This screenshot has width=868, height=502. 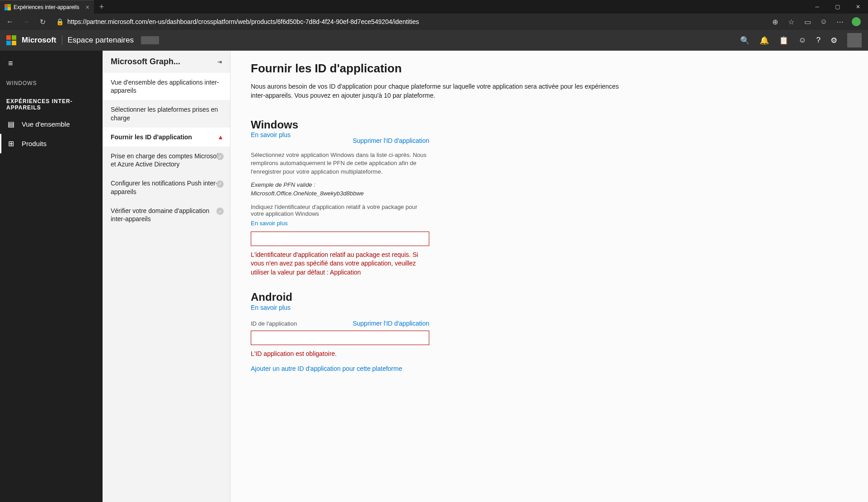 I want to click on android-heading: Android, so click(x=436, y=297).